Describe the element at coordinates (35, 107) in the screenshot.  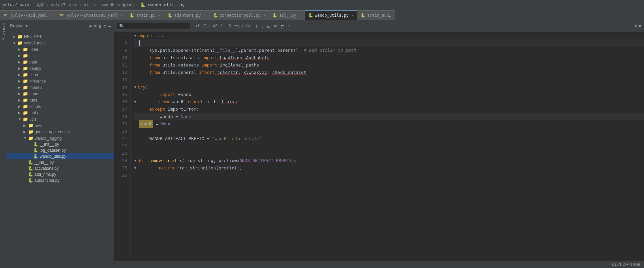
I see `tree-label-scripts: scripts` at that location.